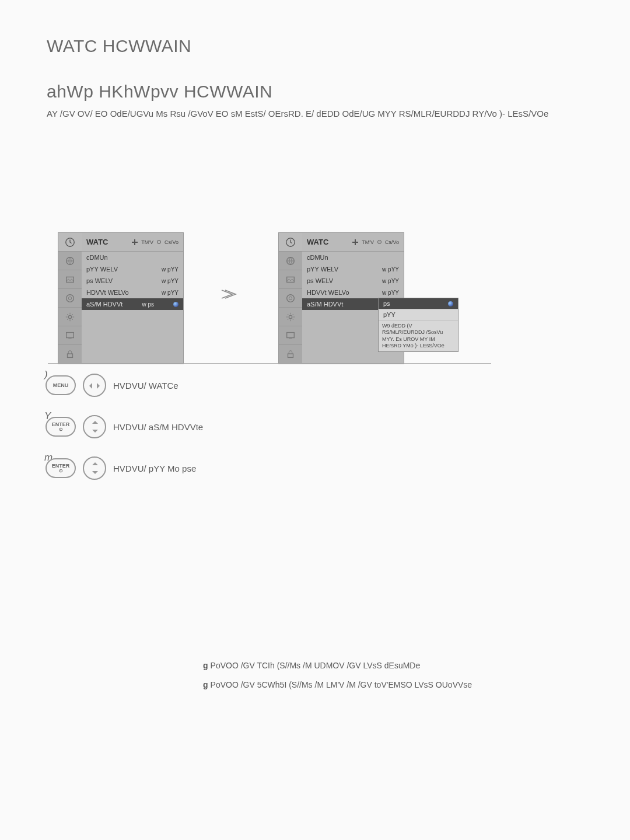 The image size is (630, 840). What do you see at coordinates (121, 298) in the screenshot?
I see `osd-panel-left: WATC TM'V Cs/Vo cDMUn pYY WELVw pYY ps W…` at bounding box center [121, 298].